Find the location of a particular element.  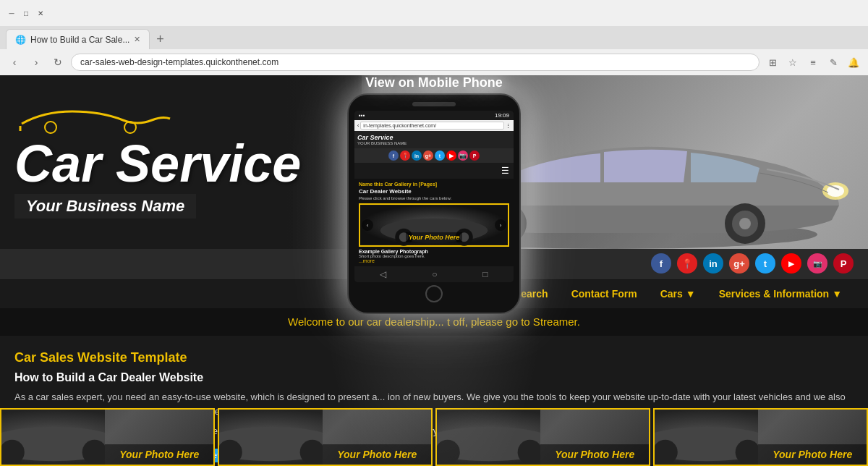

phone-gplus-icon: g+ is located at coordinates (428, 156).